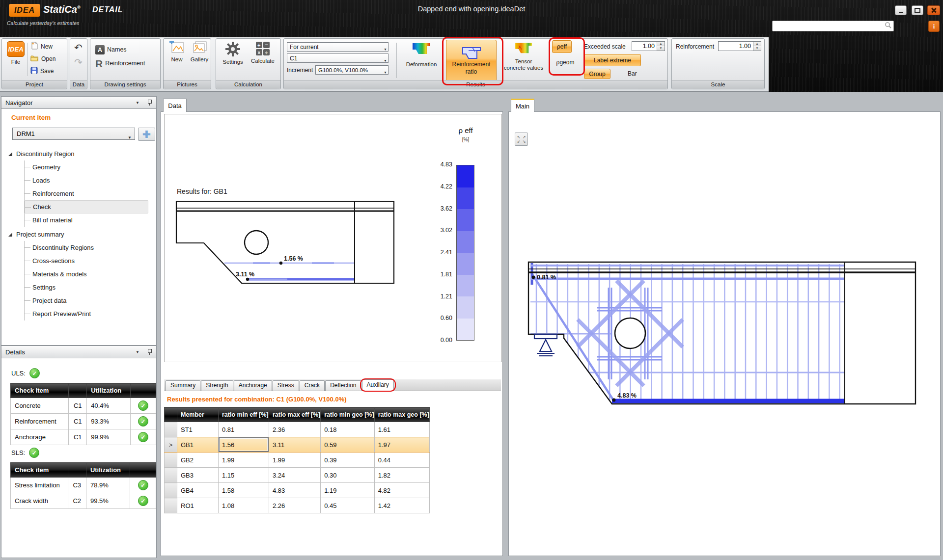  I want to click on table-row-gb3: GB31.153.240.301.82, so click(297, 475).